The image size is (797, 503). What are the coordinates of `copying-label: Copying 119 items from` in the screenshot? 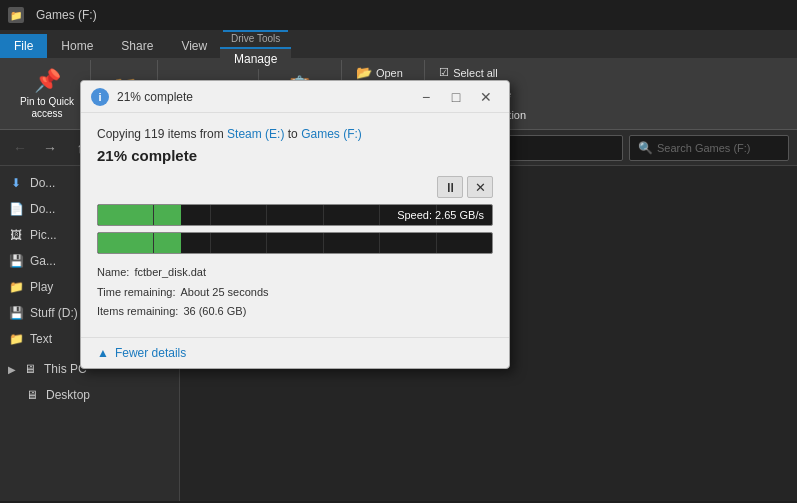 It's located at (160, 134).